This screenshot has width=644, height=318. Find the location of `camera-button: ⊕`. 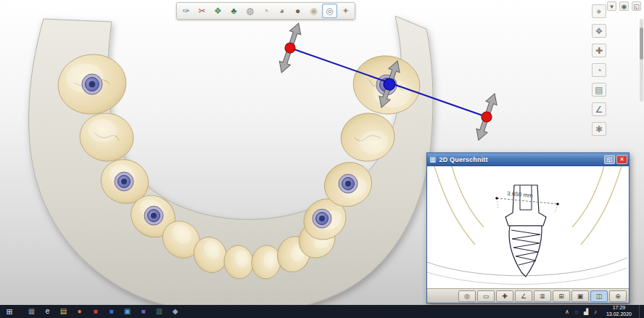

camera-button: ⊕ is located at coordinates (618, 296).